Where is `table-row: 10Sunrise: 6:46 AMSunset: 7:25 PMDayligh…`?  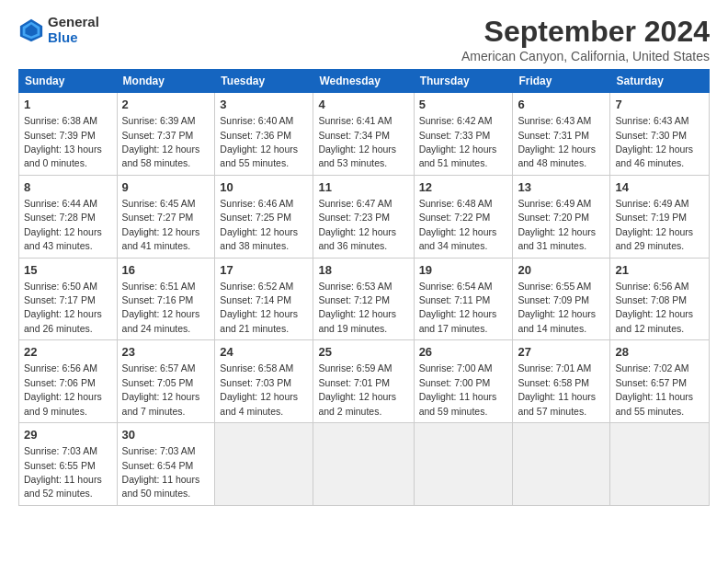 table-row: 10Sunrise: 6:46 AMSunset: 7:25 PMDayligh… is located at coordinates (265, 216).